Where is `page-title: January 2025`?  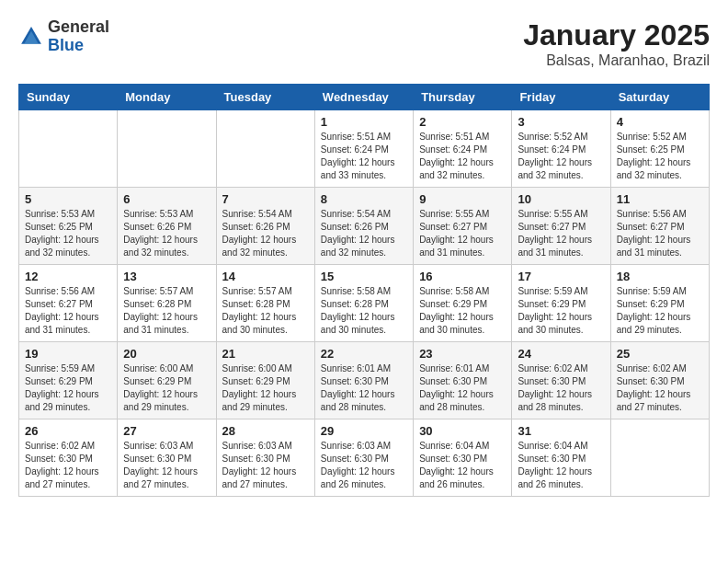 page-title: January 2025 is located at coordinates (616, 35).